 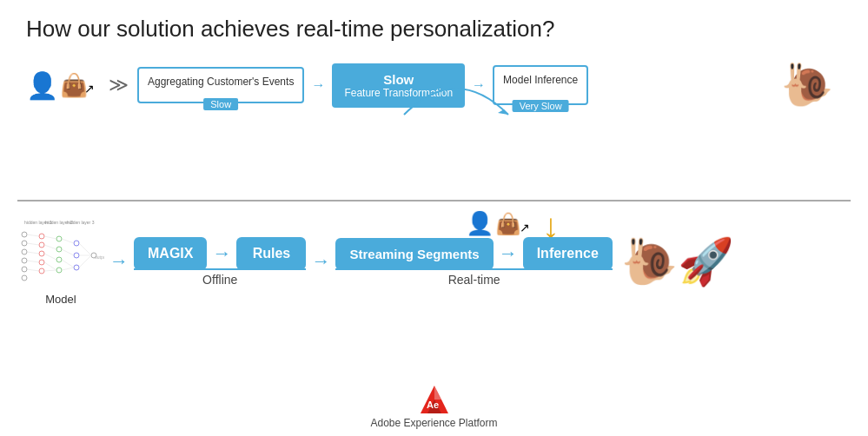 I want to click on page-title: How our solution achieves real-time pers…, so click(x=434, y=30).